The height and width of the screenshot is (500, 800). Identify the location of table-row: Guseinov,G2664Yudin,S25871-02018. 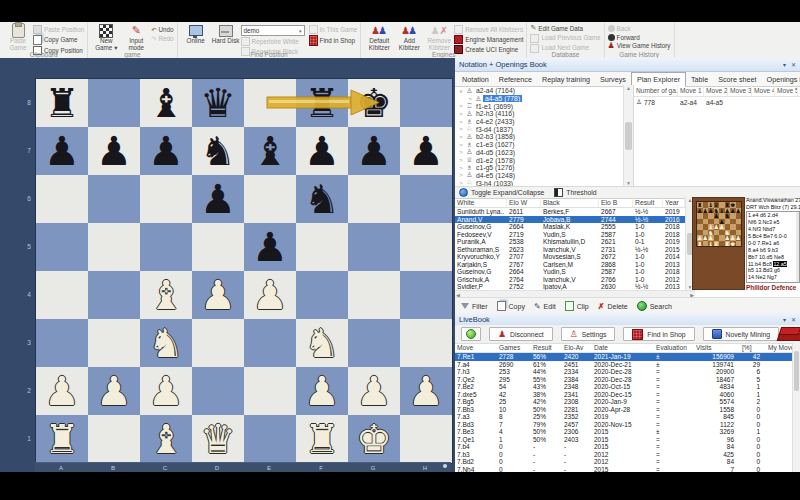
(570, 272).